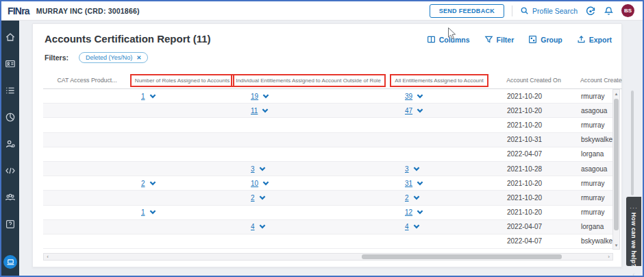  What do you see at coordinates (448, 40) in the screenshot?
I see `columns-button: Columns` at bounding box center [448, 40].